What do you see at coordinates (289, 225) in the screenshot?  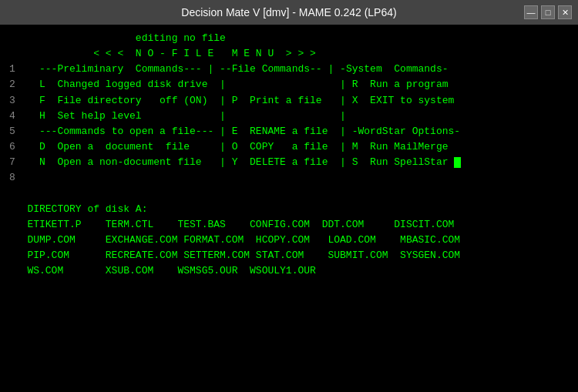 I see `terminal-dir-row1: ETIKETT.P TERM.CTL TEST.BAS CONFIG.COM D…` at bounding box center [289, 225].